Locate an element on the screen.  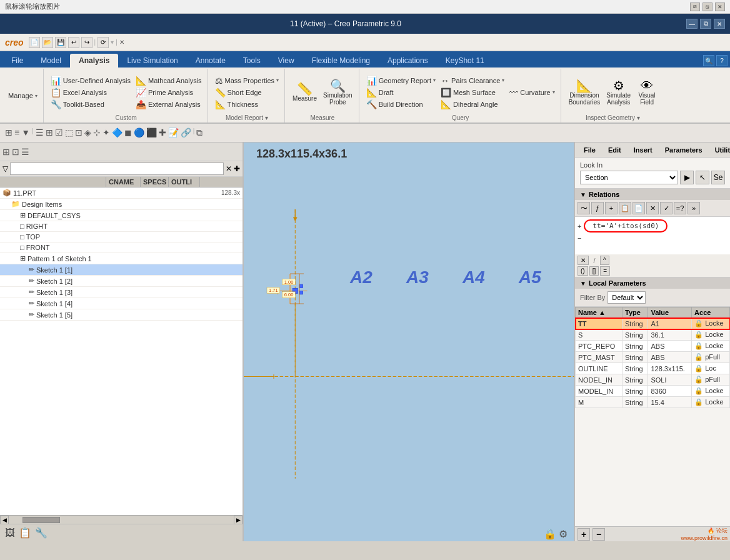
undo-btn: ↩ is located at coordinates (74, 42).